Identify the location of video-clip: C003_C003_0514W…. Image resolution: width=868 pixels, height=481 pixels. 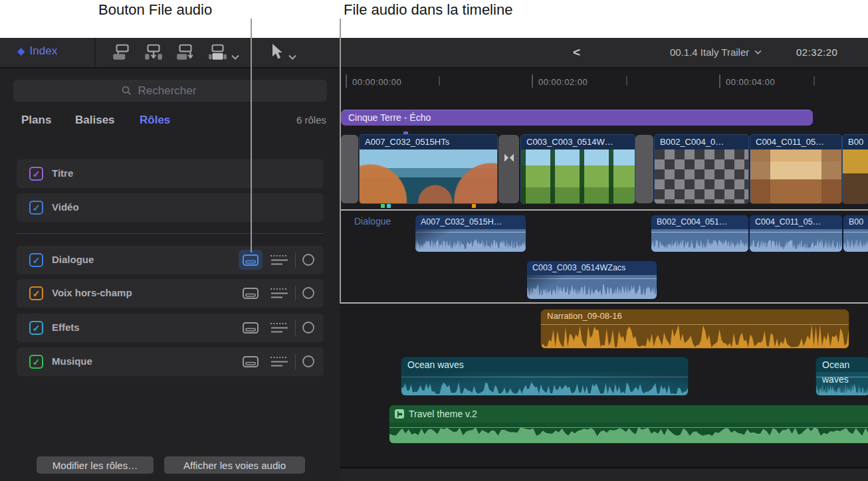
(578, 169).